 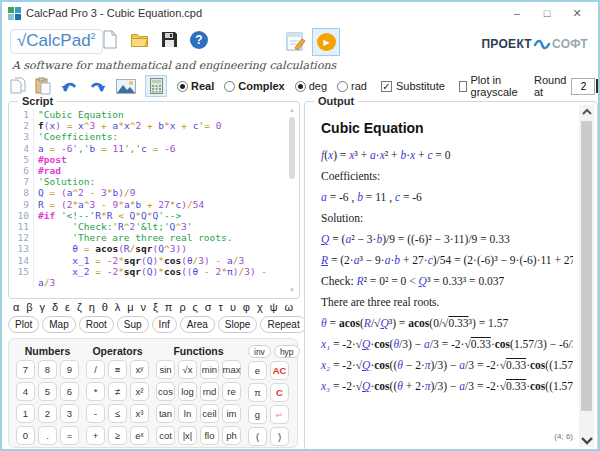 I want to click on key-e: e, so click(x=258, y=370).